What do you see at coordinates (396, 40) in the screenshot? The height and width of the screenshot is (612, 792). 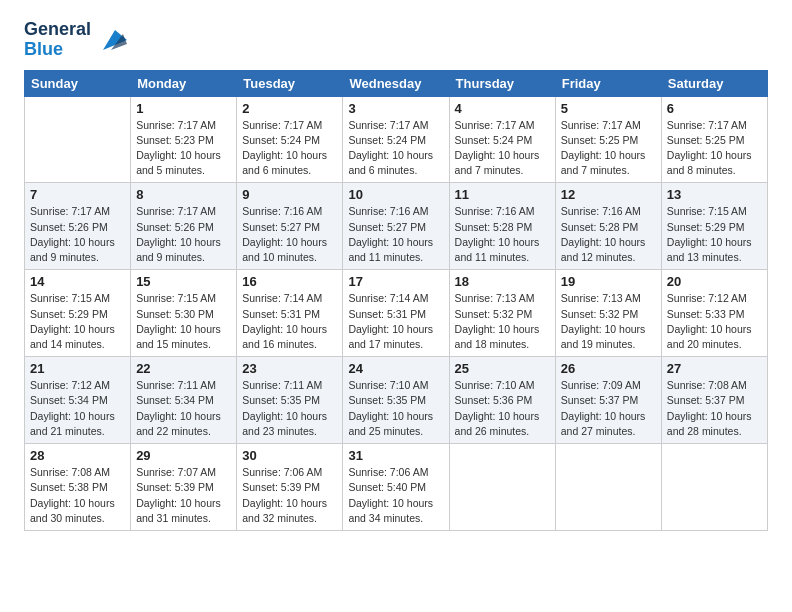 I see `header: GeneralBlue` at bounding box center [396, 40].